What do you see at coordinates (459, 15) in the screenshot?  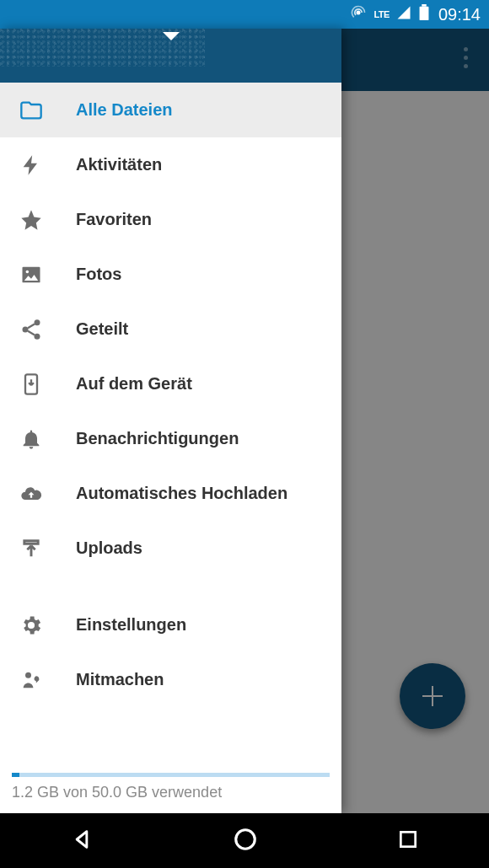 I see `clock: 09:14` at bounding box center [459, 15].